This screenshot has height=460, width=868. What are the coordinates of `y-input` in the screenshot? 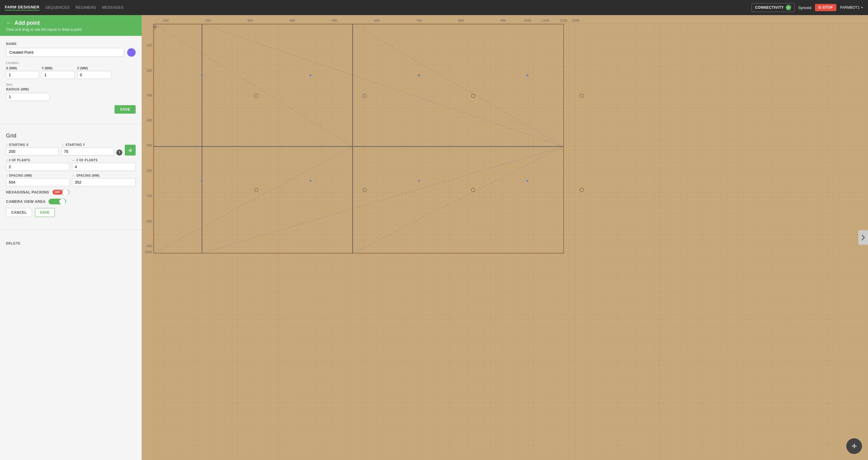 It's located at (58, 75).